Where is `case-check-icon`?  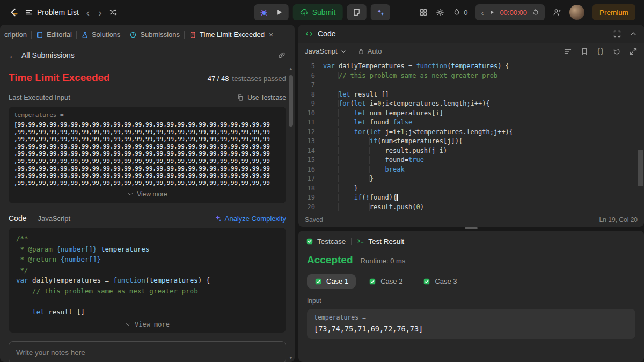 case-check-icon is located at coordinates (318, 282).